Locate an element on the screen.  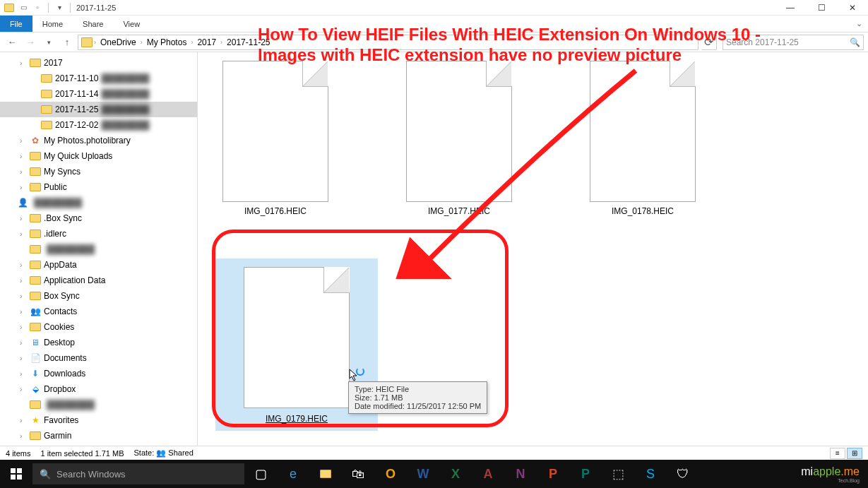
breadcrumb-item: 2017-11-25 is located at coordinates (249, 42).